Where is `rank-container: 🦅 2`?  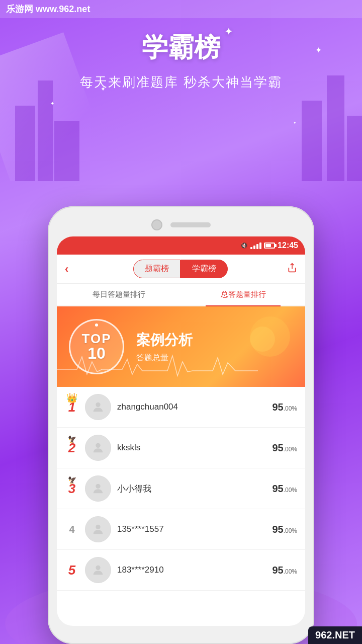 rank-container: 🦅 2 is located at coordinates (72, 448).